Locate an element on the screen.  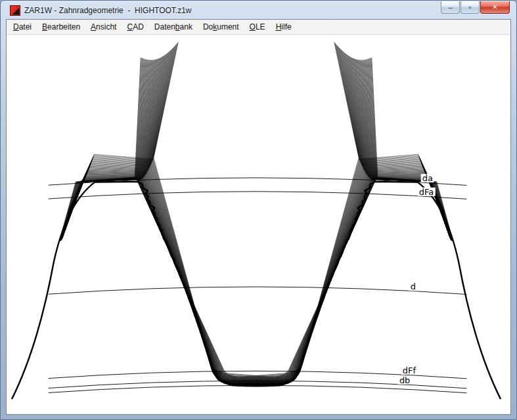
title-bar: ZAR1W - Zahnradgeometrie - HIGHTOOT.z1w … is located at coordinates (259, 10).